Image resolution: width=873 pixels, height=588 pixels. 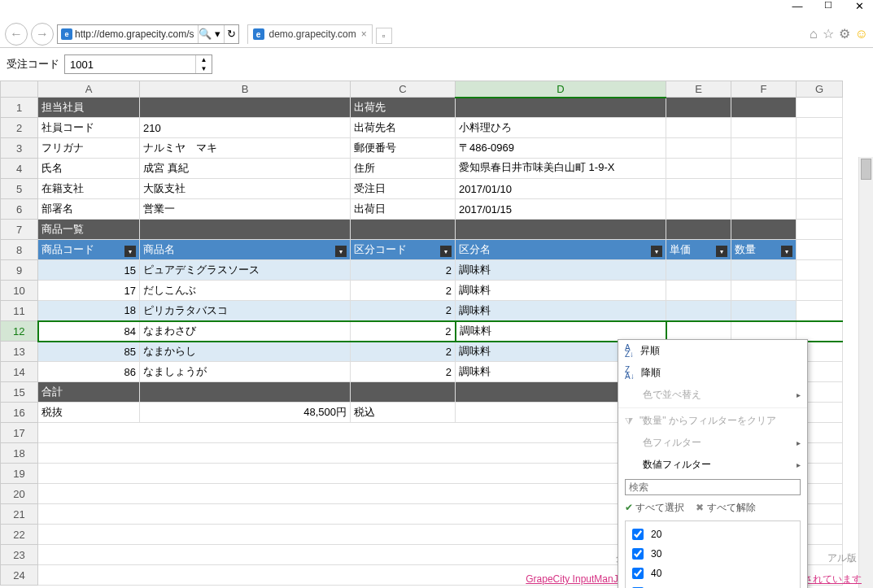 What do you see at coordinates (20, 291) in the screenshot?
I see `rowhdr-10: 10` at bounding box center [20, 291].